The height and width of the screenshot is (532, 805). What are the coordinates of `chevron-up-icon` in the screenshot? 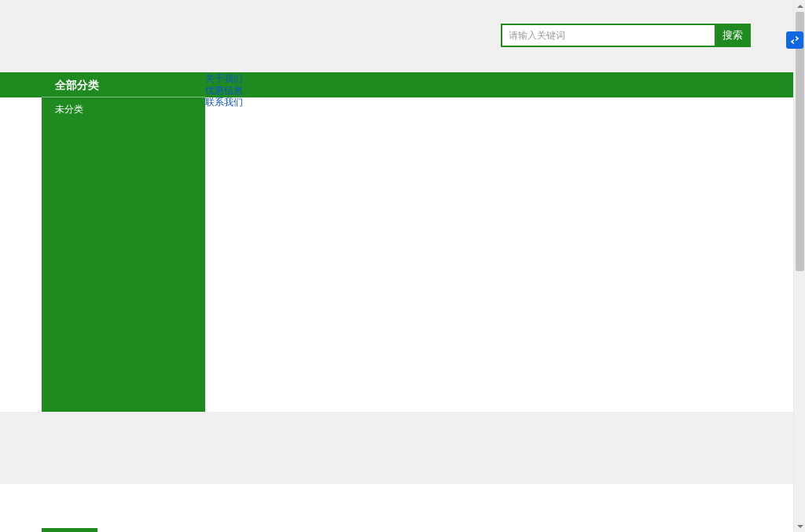 It's located at (800, 6).